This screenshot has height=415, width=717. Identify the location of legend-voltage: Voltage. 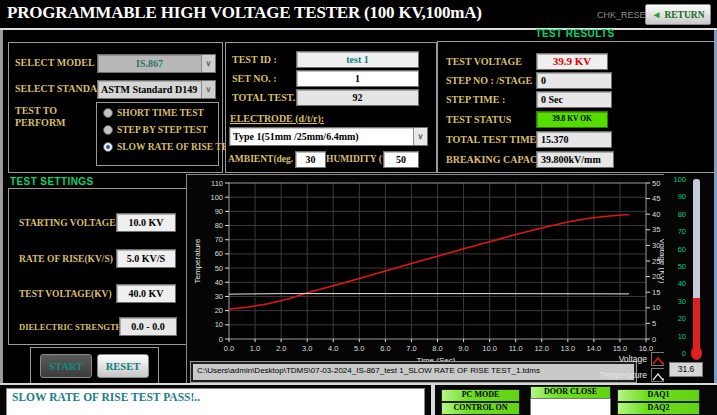
(632, 359).